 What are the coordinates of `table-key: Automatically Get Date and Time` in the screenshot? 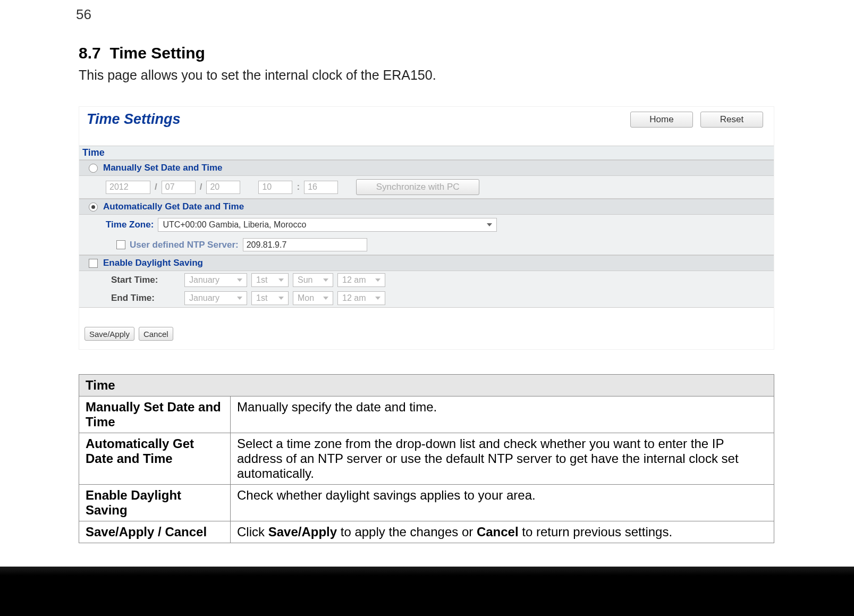 It's located at (155, 459).